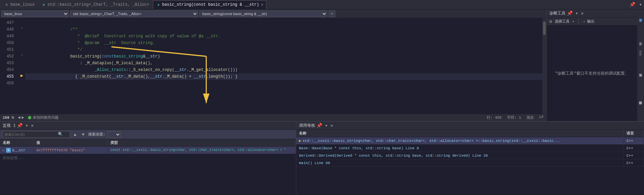 This screenshot has width=644, height=195. Describe the element at coordinates (32, 126) in the screenshot. I see `watch-close-btn: ✕` at that location.